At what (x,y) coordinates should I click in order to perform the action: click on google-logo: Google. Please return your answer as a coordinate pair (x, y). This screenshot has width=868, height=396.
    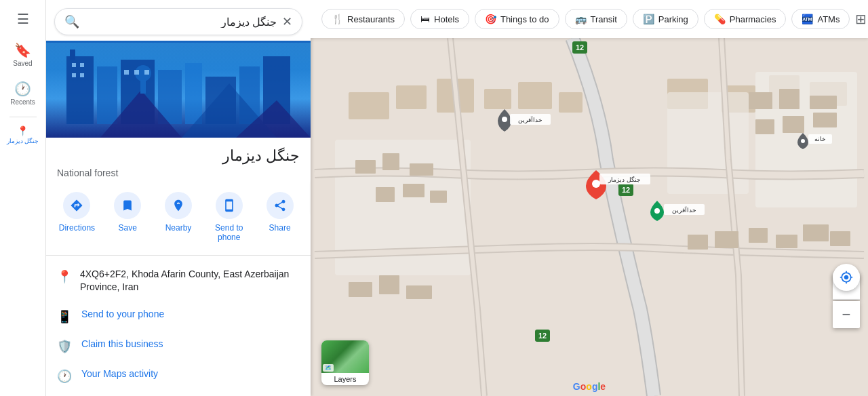
    Looking at the image, I should click on (589, 387).